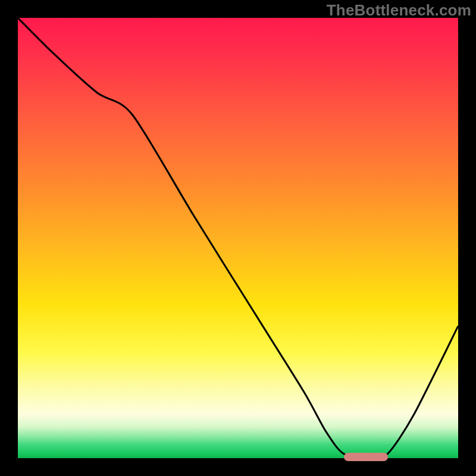 The height and width of the screenshot is (476, 476). Describe the element at coordinates (366, 457) in the screenshot. I see `optimal-range-marker` at that location.